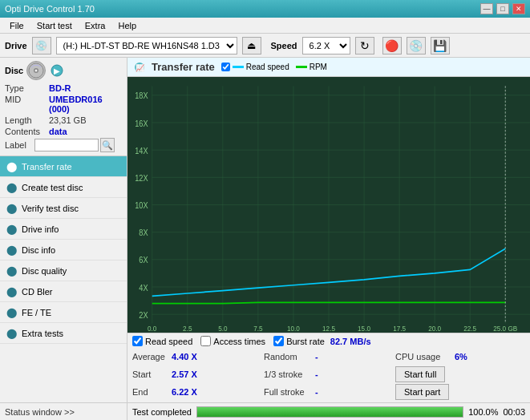 This screenshot has width=530, height=420. What do you see at coordinates (63, 167) in the screenshot?
I see `nav-transfer-rate: ⬤ Transfer rate` at bounding box center [63, 167].